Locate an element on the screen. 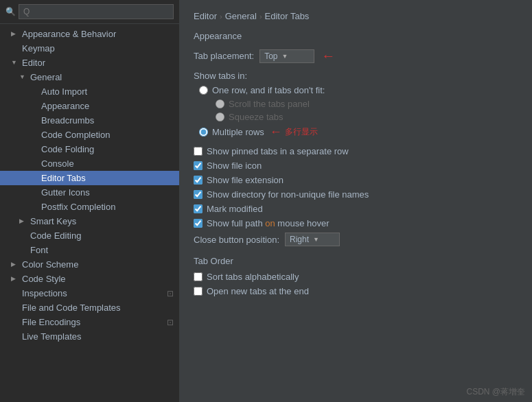  sidebar-item-editor-tabs: ▶ Editor Tabs is located at coordinates (89, 178).